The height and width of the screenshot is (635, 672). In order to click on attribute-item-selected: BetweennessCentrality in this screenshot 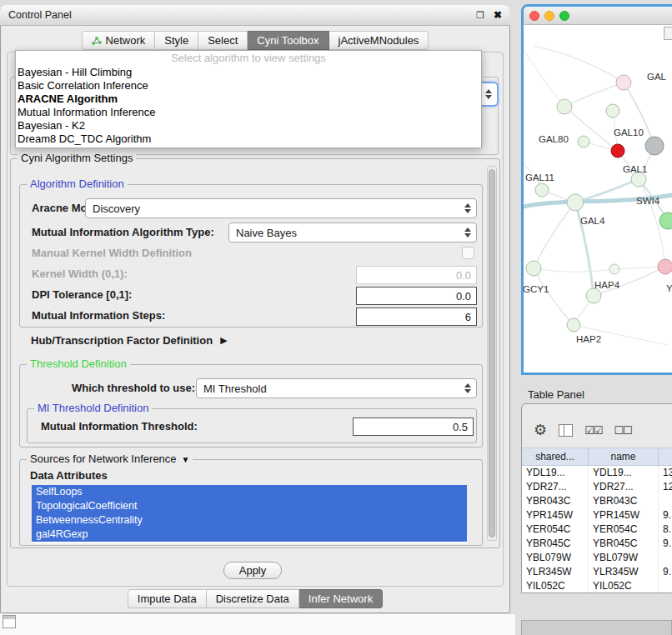, I will do `click(249, 520)`.